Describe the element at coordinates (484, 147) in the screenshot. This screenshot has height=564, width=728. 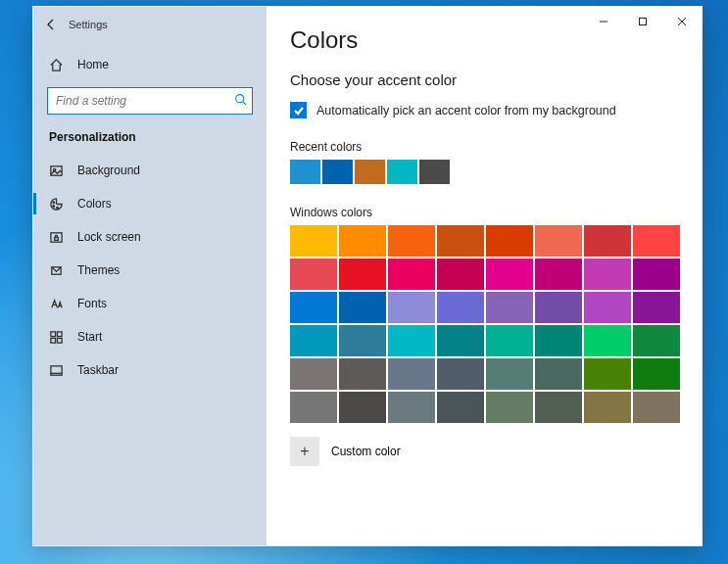
I see `recent-colors-label: Recent colors` at that location.